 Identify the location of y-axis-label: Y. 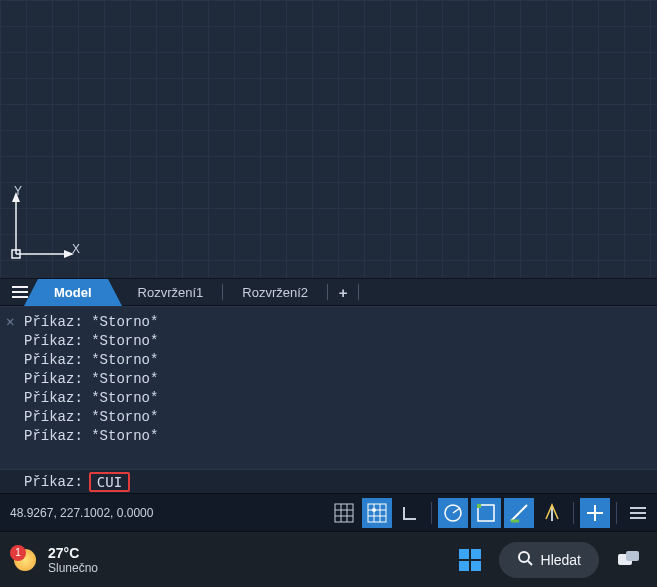
(18, 191).